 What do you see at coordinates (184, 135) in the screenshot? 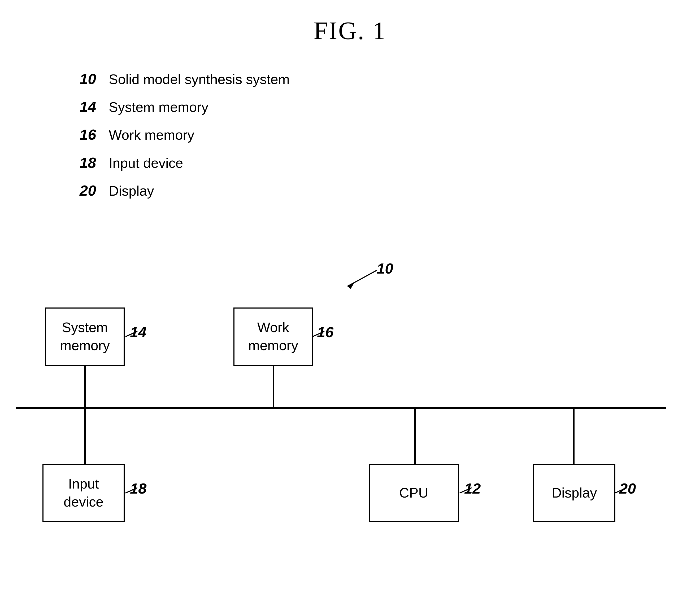
I see `legend-item-16: 16 Work memory` at bounding box center [184, 135].